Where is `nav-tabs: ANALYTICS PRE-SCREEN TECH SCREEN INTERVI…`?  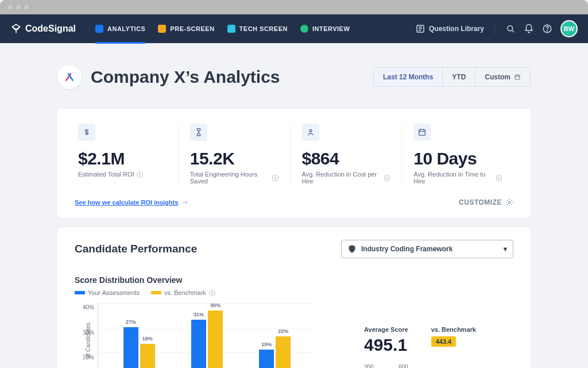 nav-tabs: ANALYTICS PRE-SCREEN TECH SCREEN INTERVI… is located at coordinates (223, 29).